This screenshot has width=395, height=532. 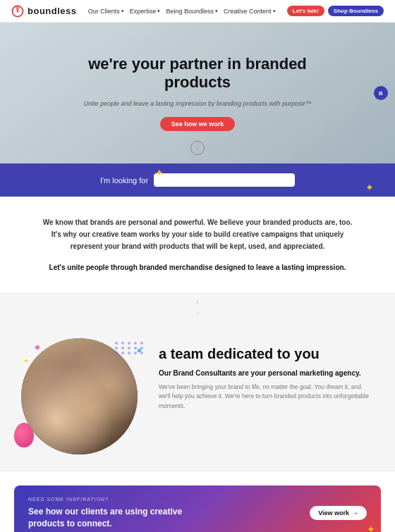 What do you see at coordinates (356, 513) in the screenshot?
I see `arrow-right-icon: →` at bounding box center [356, 513].